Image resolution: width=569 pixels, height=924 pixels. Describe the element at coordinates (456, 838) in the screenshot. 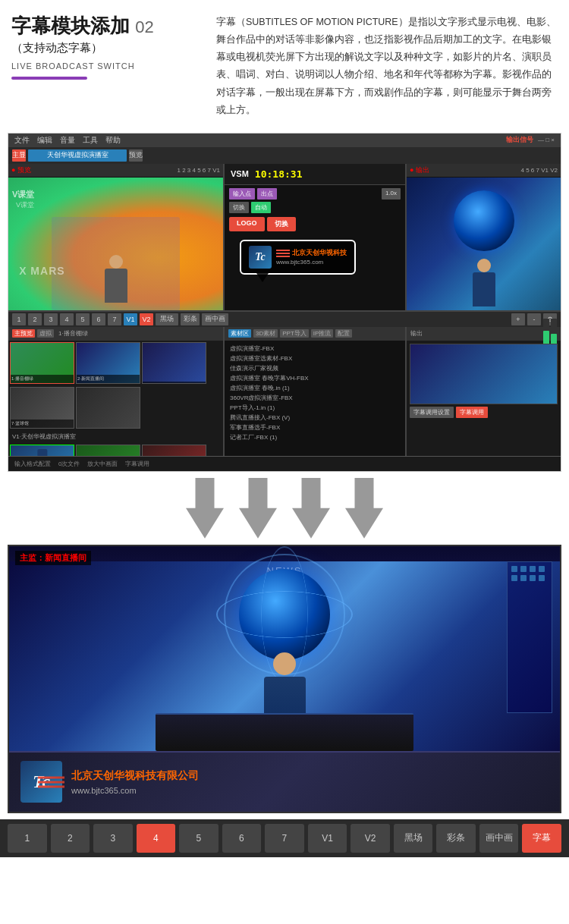

I see `nav-color: 彩条` at that location.